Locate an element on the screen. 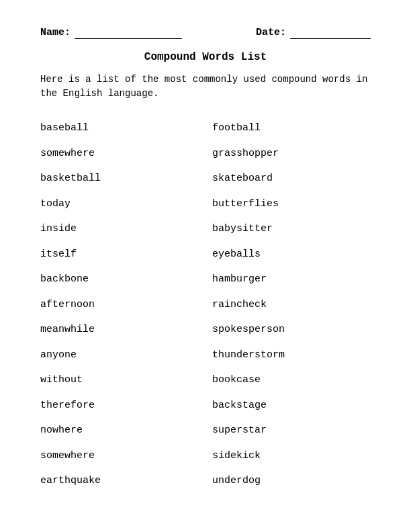 The image size is (411, 532). list-item: backbone is located at coordinates (123, 279).